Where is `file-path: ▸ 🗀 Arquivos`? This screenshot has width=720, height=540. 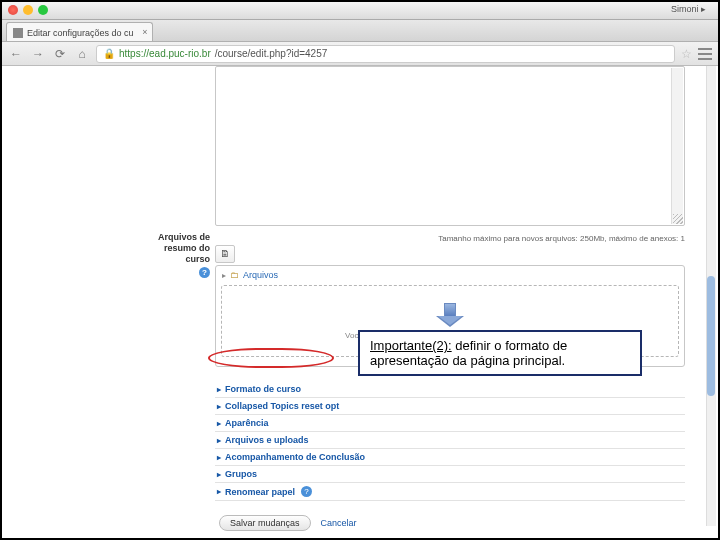 file-path: ▸ 🗀 Arquivos is located at coordinates (450, 275).